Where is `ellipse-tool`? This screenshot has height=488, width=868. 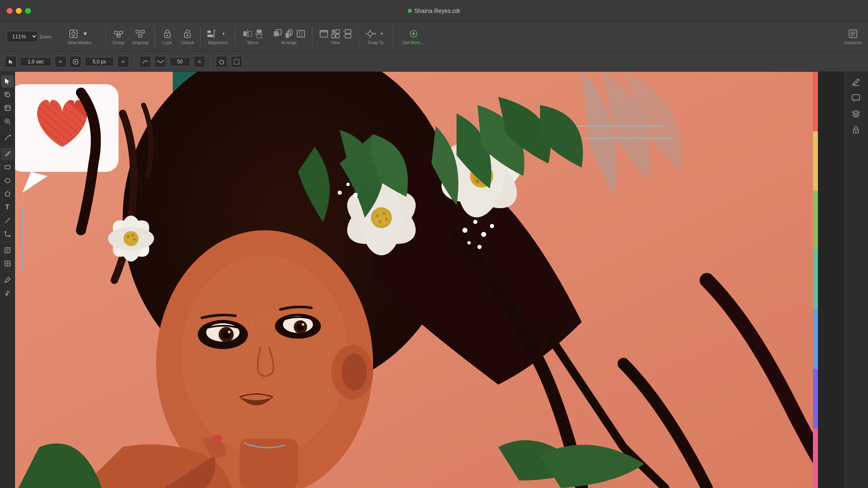 ellipse-tool is located at coordinates (8, 181).